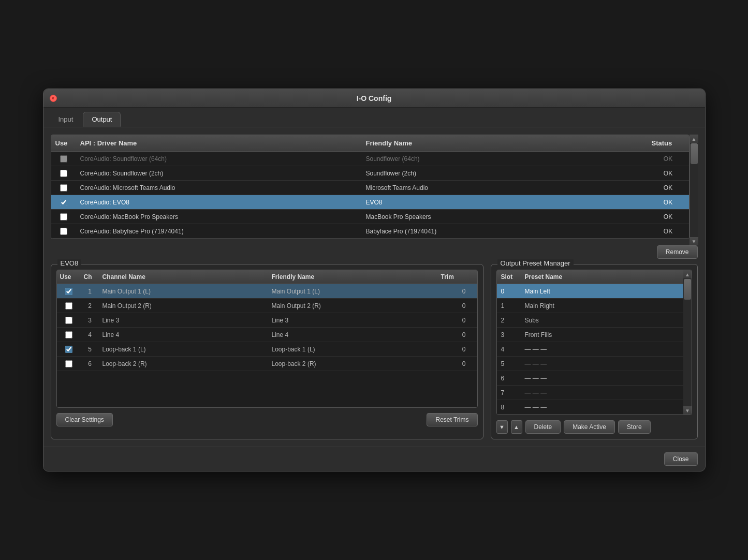 The width and height of the screenshot is (748, 560). I want to click on close-icon: ×, so click(53, 98).